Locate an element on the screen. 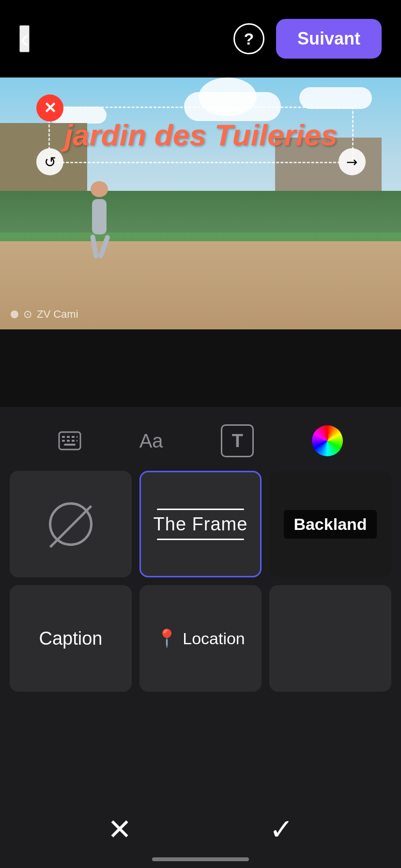  frame-line-bottom is located at coordinates (200, 540).